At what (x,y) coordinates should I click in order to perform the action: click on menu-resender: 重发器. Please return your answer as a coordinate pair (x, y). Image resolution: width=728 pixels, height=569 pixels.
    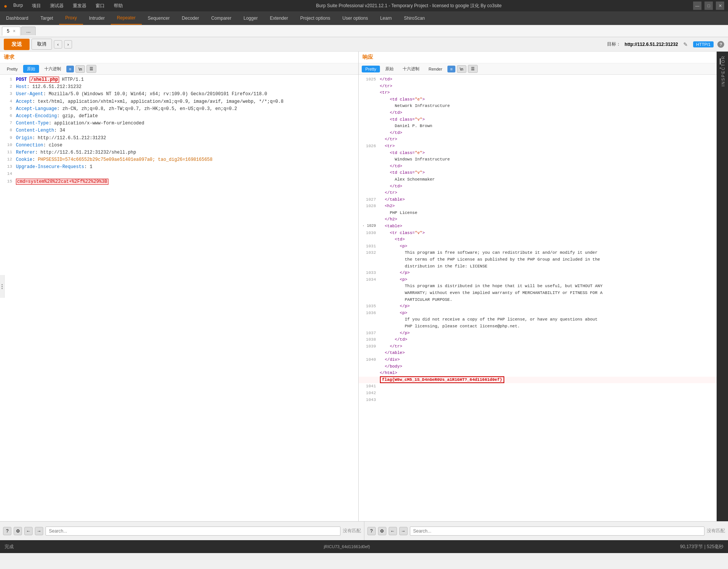
    Looking at the image, I should click on (80, 6).